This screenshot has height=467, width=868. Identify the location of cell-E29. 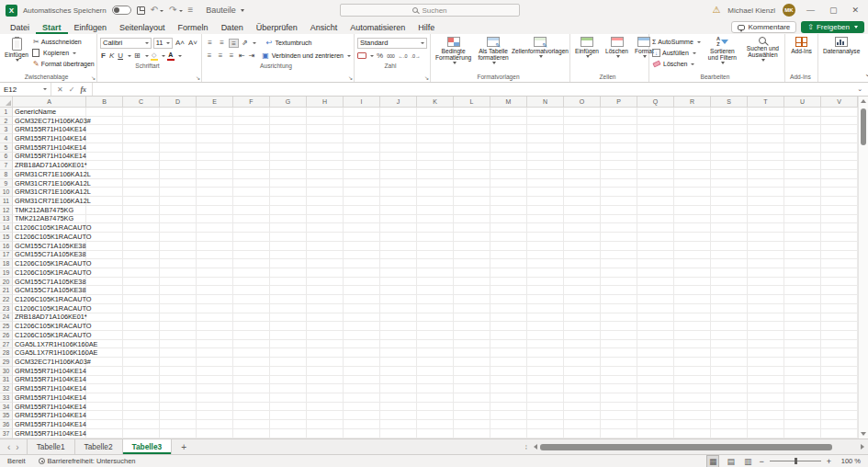
(215, 362).